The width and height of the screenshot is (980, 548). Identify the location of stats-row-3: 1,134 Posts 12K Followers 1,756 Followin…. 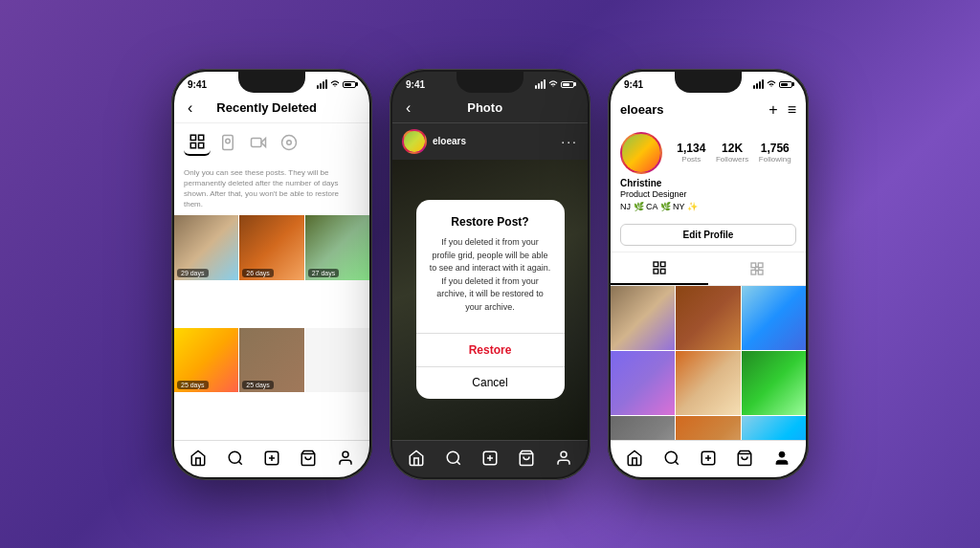
(734, 153).